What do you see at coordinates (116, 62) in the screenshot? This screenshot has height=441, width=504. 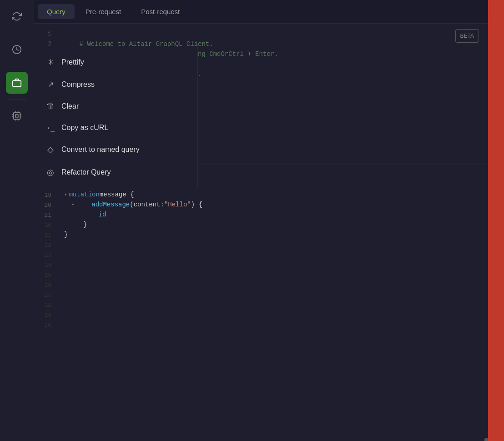 I see `menu-item-prettify: ✳ Prettify` at bounding box center [116, 62].